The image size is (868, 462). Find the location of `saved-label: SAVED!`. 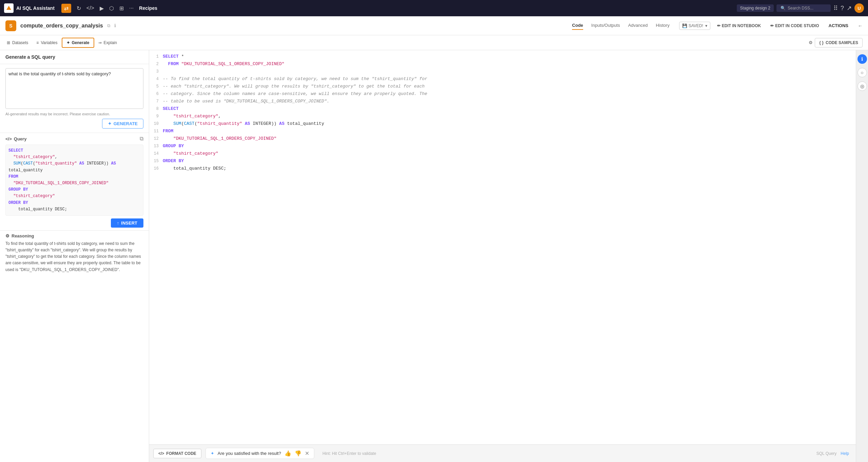

saved-label: SAVED! is located at coordinates (696, 26).